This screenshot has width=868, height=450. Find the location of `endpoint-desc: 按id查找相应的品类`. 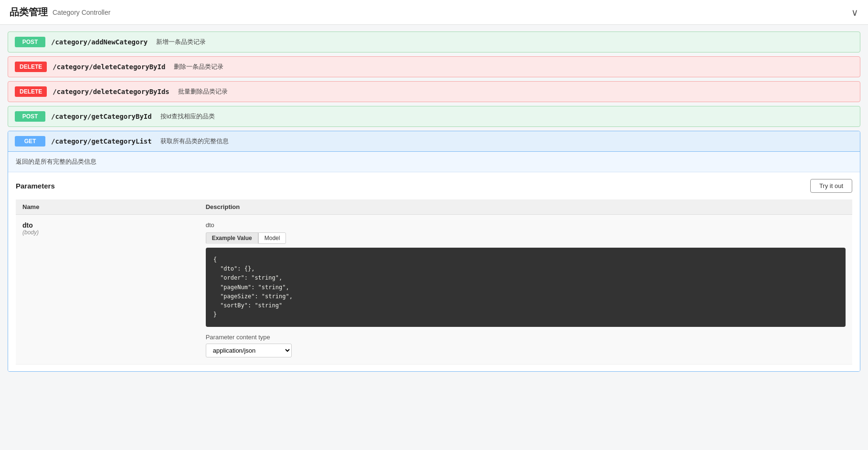

endpoint-desc: 按id查找相应的品类 is located at coordinates (188, 116).